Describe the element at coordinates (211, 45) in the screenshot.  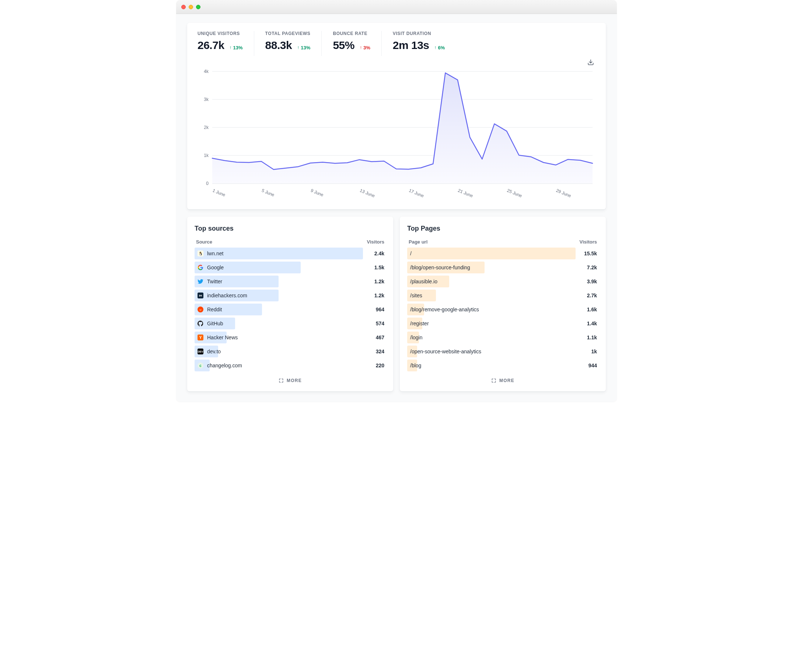
I see `stat-value: 26.7k` at that location.